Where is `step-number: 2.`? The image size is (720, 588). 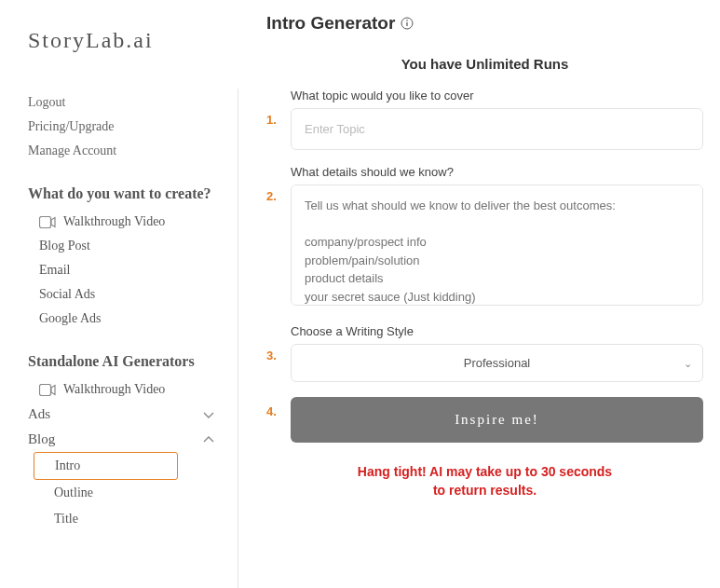 step-number: 2. is located at coordinates (278, 185).